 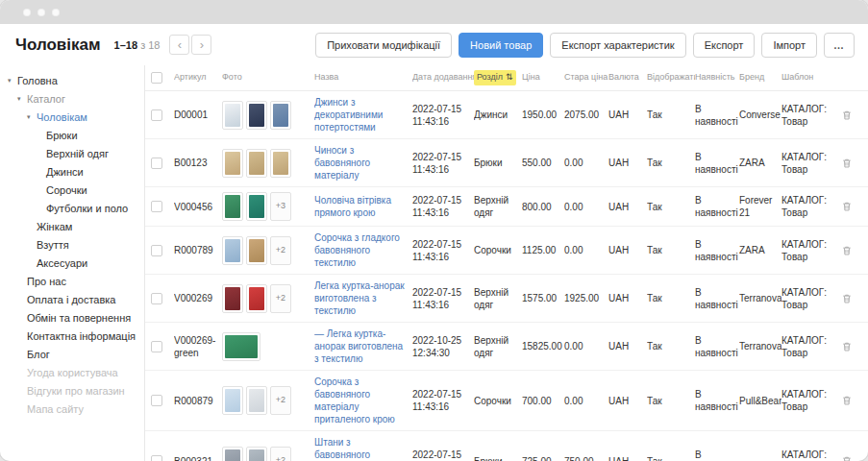 What do you see at coordinates (72, 373) in the screenshot?
I see `sidebar-item: Угода користувача` at bounding box center [72, 373].